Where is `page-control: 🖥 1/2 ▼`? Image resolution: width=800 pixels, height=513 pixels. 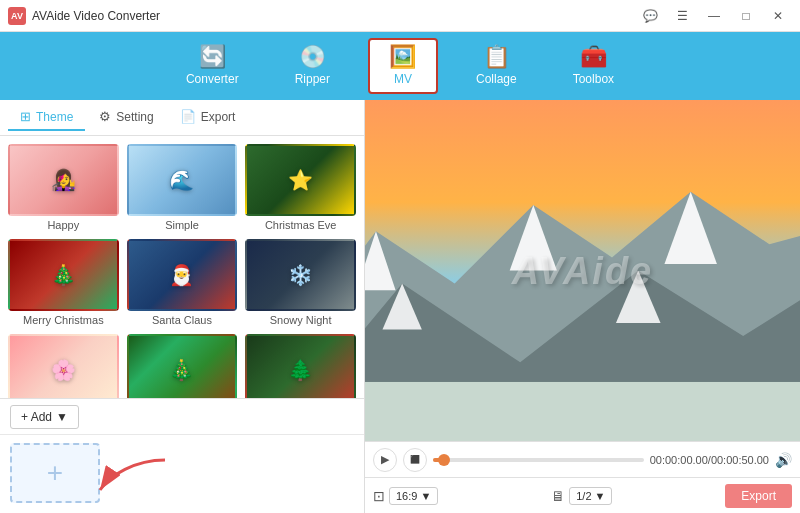 page-control: 🖥 1/2 ▼ is located at coordinates (582, 496).